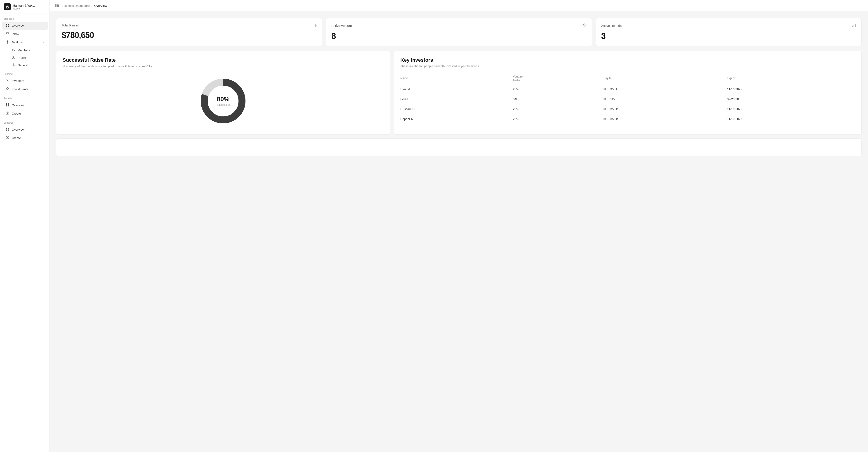 The image size is (868, 452). What do you see at coordinates (459, 32) in the screenshot?
I see `stat-card-active-ventures: Active Ventures 8` at bounding box center [459, 32].